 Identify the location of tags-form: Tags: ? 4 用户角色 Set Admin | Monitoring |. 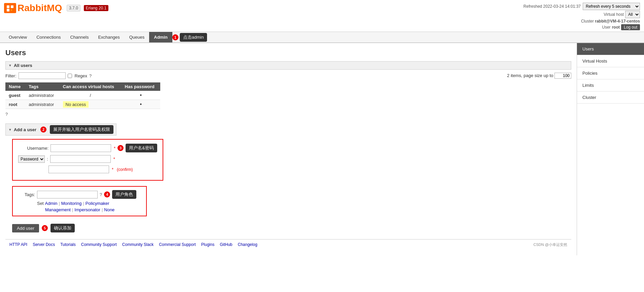
(79, 201).